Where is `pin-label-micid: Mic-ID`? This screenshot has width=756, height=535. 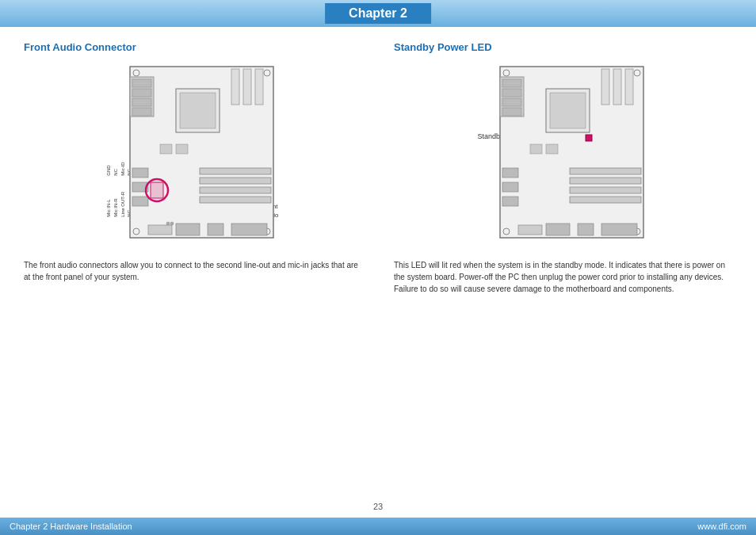
pin-label-micid: Mic-ID is located at coordinates (123, 162).